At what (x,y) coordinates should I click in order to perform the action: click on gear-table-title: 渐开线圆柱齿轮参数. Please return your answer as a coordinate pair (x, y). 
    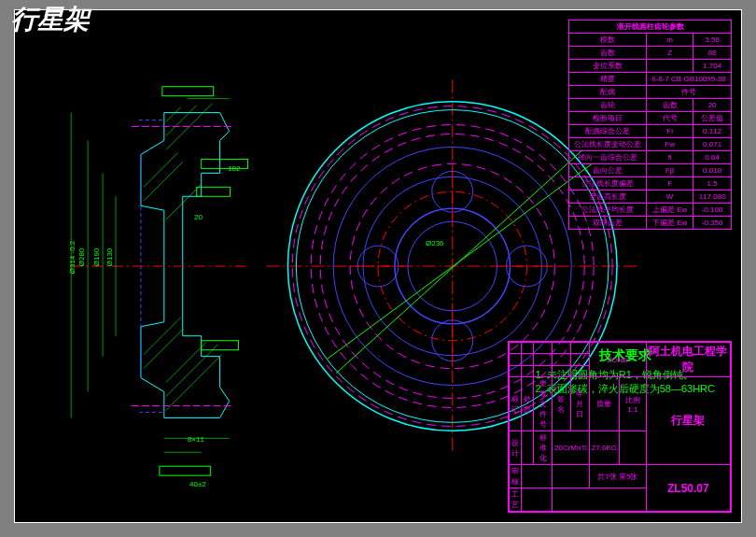
    Looking at the image, I should click on (651, 27).